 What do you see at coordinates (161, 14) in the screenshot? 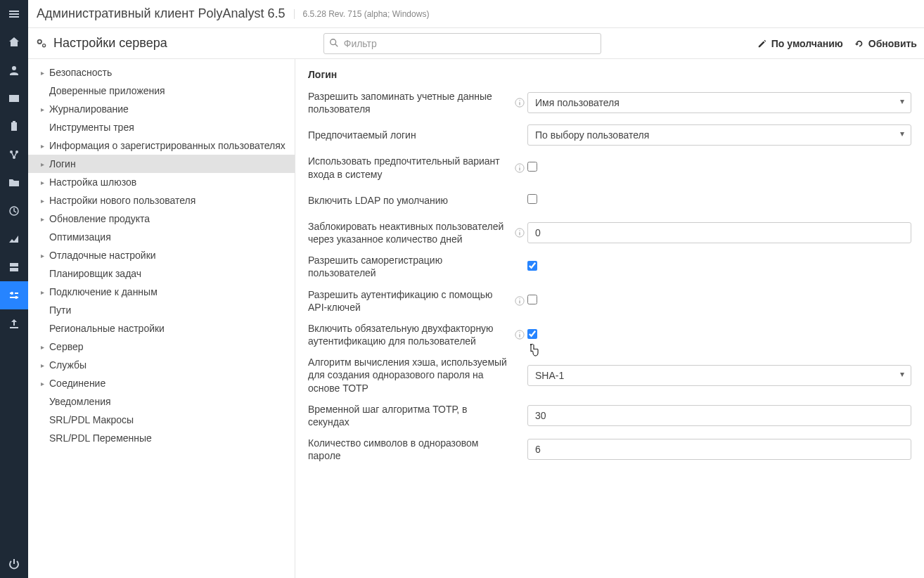
I see `app-title: Административный клиент PolyAnalyst 6.5` at bounding box center [161, 14].